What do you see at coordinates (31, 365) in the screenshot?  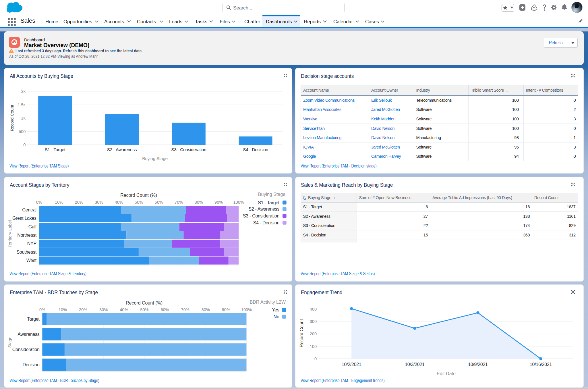 I see `svg-text: Decision` at bounding box center [31, 365].